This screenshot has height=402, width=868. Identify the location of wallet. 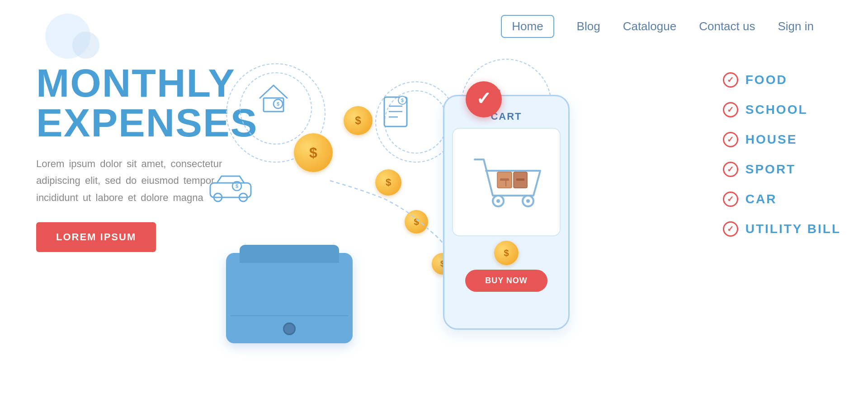
(289, 298).